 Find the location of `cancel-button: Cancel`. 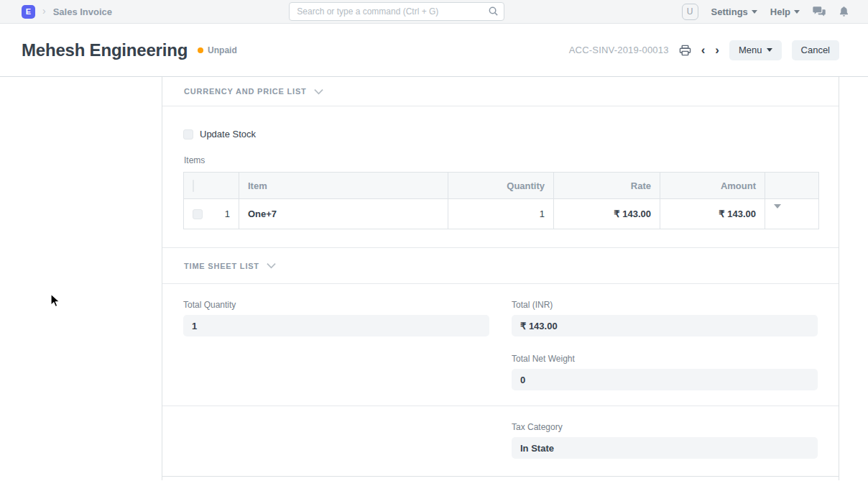

cancel-button: Cancel is located at coordinates (816, 50).